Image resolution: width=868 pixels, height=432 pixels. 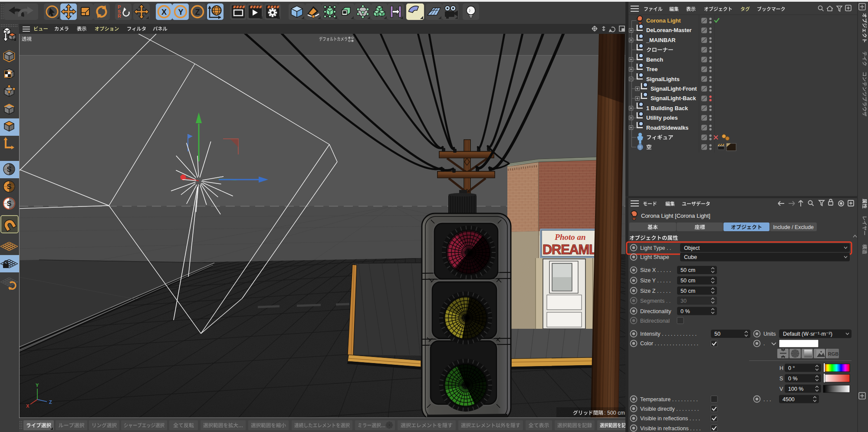 I want to click on svg-text: RGB, so click(x=833, y=354).